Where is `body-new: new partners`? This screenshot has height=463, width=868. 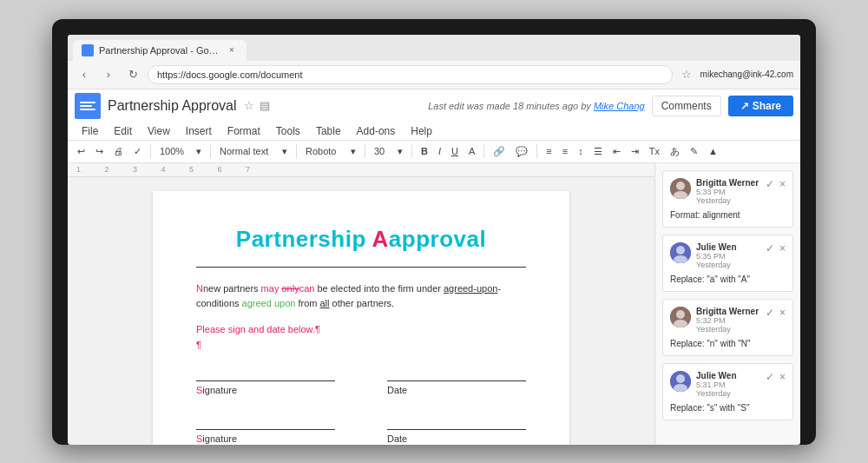
body-new: new partners is located at coordinates (233, 288).